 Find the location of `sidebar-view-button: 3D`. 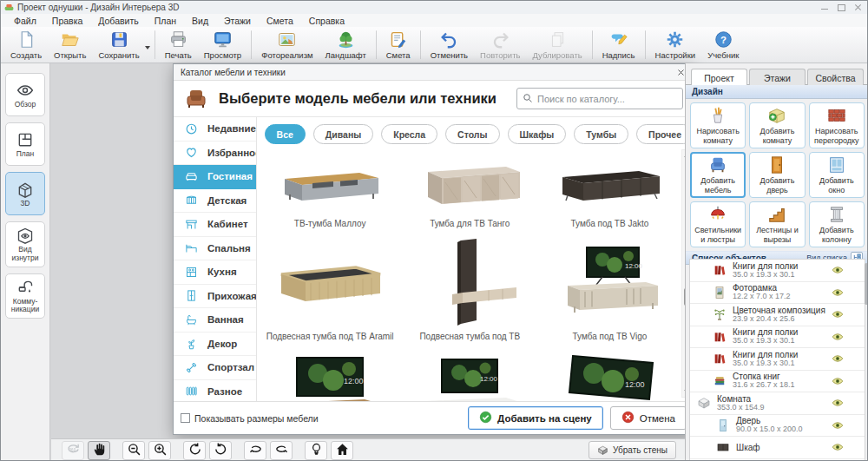

sidebar-view-button: 3D is located at coordinates (25, 194).